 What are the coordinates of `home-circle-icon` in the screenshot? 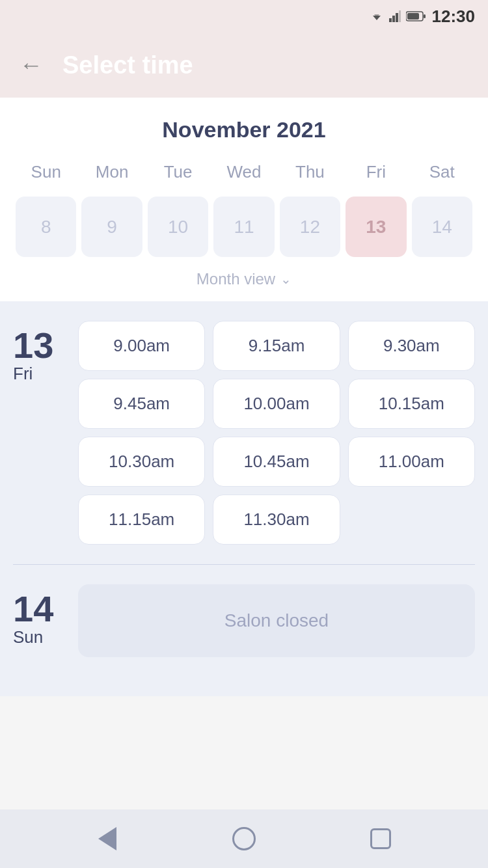 It's located at (244, 839).